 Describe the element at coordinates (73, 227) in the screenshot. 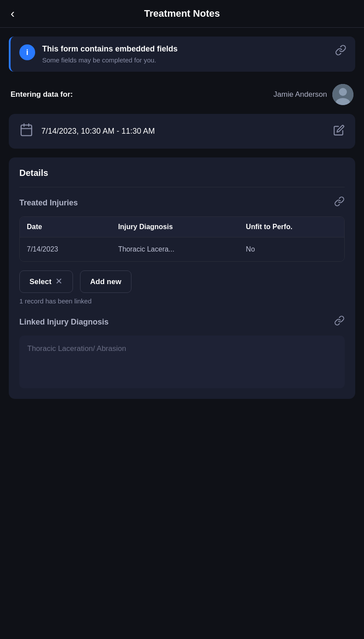

I see `col-date: Date` at that location.